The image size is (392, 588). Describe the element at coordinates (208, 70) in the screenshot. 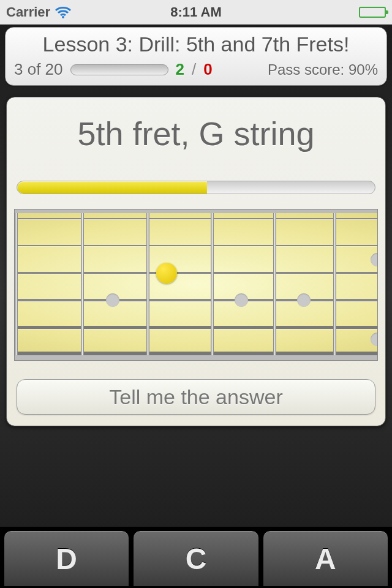

I see `score-wrong: 0` at that location.